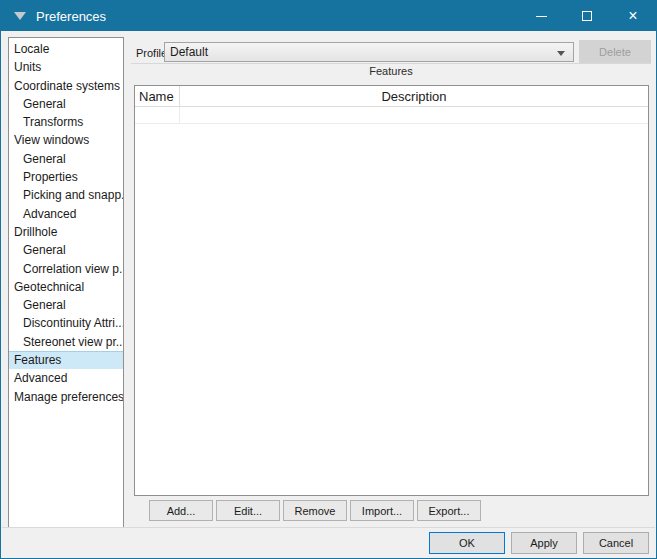 This screenshot has width=657, height=559. Describe the element at coordinates (66, 360) in the screenshot. I see `sidebar-item-features: Features` at that location.